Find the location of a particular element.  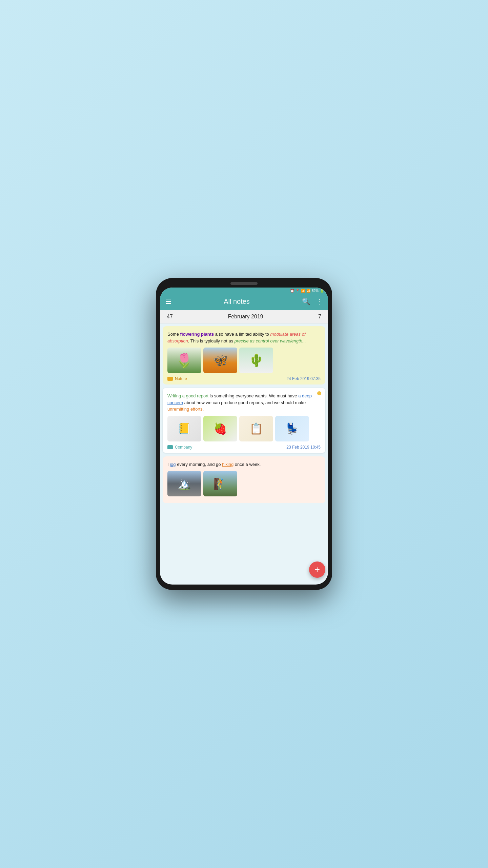

image-cactus is located at coordinates (256, 360).